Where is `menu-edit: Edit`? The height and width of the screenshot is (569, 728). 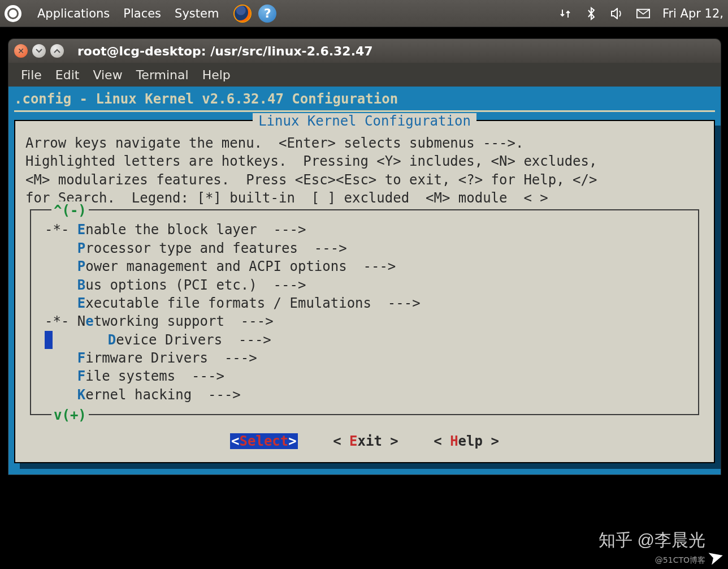 menu-edit: Edit is located at coordinates (68, 75).